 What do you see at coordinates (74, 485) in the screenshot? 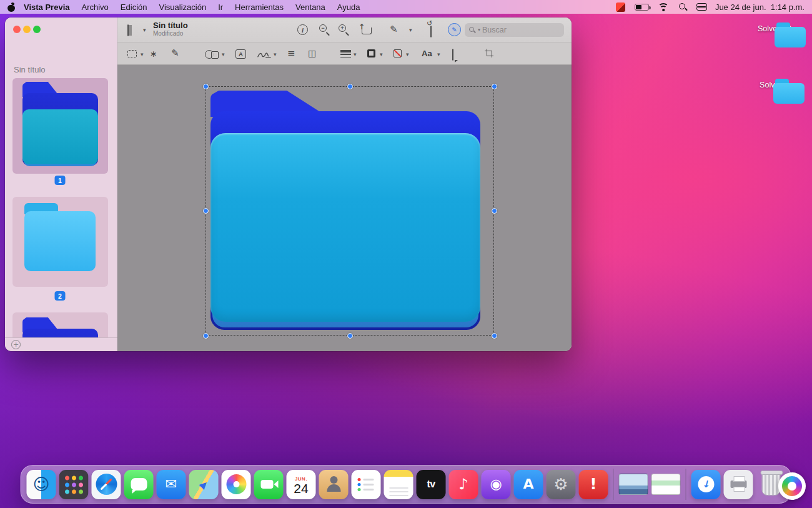
I see `dock-launchpad` at bounding box center [74, 485].